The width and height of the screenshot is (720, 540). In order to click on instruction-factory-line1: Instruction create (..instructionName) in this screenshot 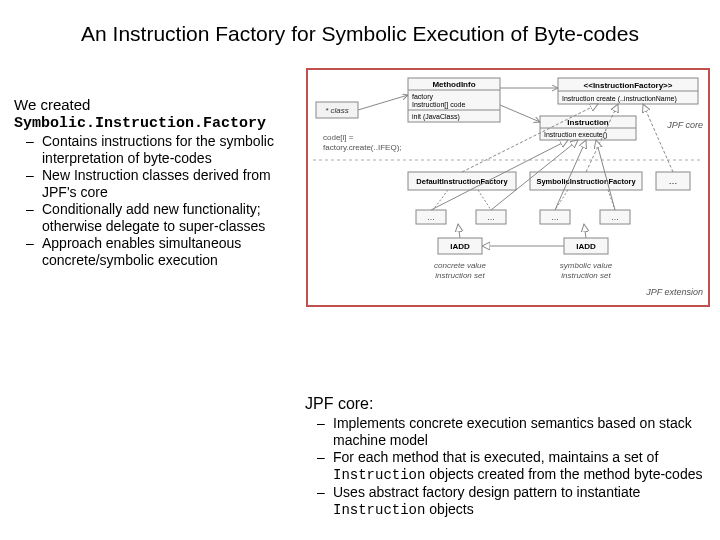, I will do `click(620, 99)`.